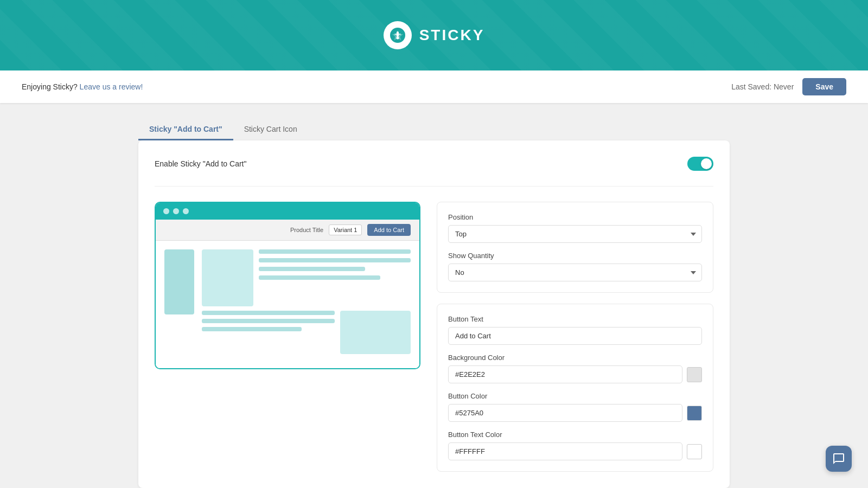 The width and height of the screenshot is (868, 488). What do you see at coordinates (694, 452) in the screenshot?
I see `button-text-color-swatch` at bounding box center [694, 452].